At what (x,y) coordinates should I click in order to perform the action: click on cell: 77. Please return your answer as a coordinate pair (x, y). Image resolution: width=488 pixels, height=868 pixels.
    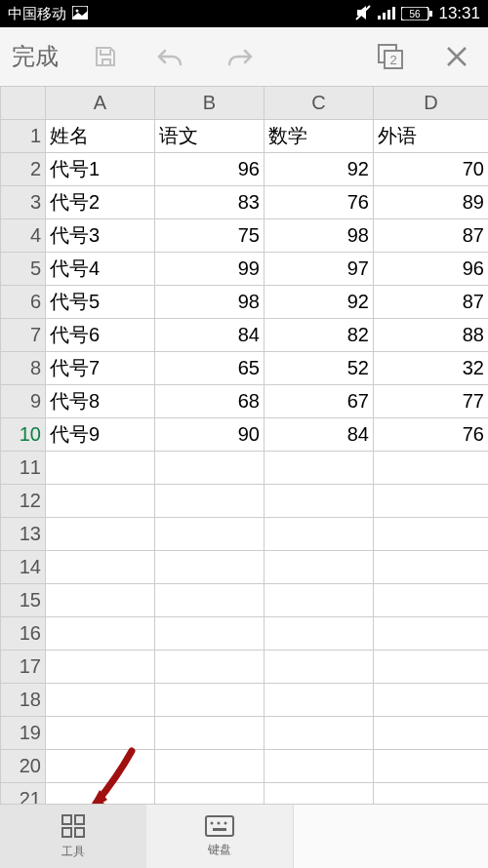
    Looking at the image, I should click on (431, 402).